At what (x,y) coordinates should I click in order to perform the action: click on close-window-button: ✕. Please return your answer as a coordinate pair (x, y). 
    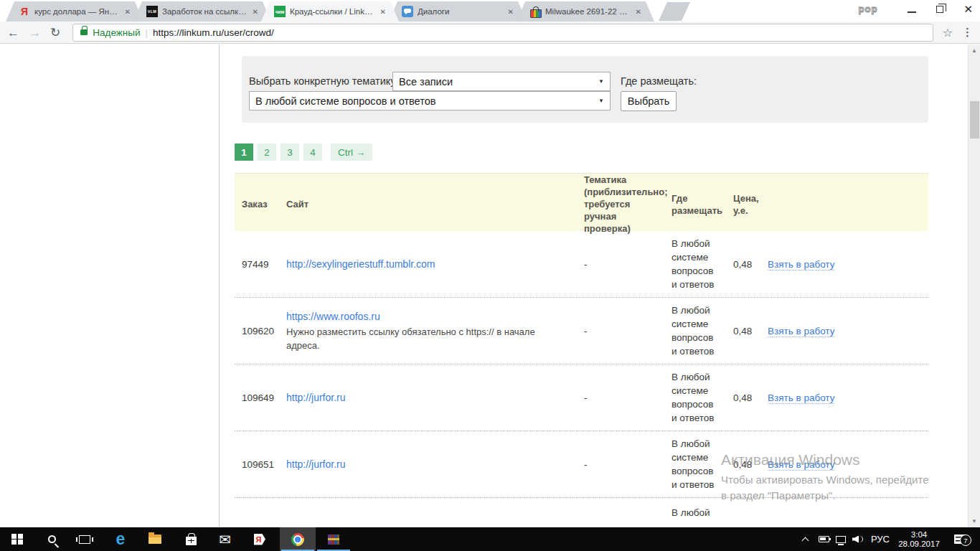
    Looking at the image, I should click on (969, 9).